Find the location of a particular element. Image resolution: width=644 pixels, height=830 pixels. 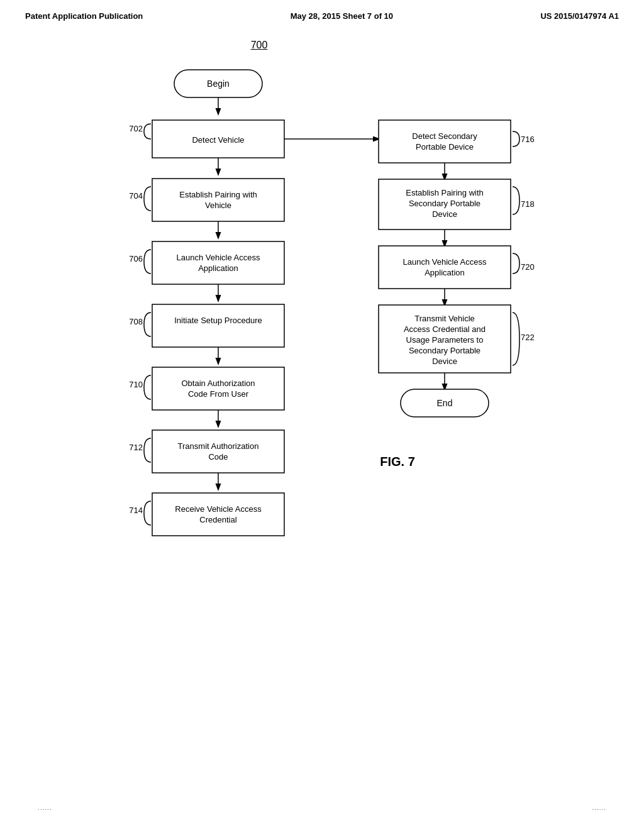

svg-text: 710 is located at coordinates (136, 385).